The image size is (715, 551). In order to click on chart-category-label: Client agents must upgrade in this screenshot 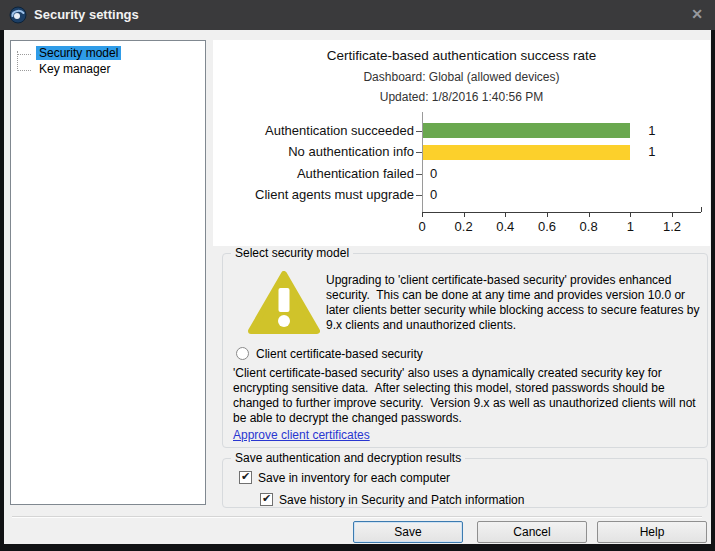, I will do `click(314, 194)`.